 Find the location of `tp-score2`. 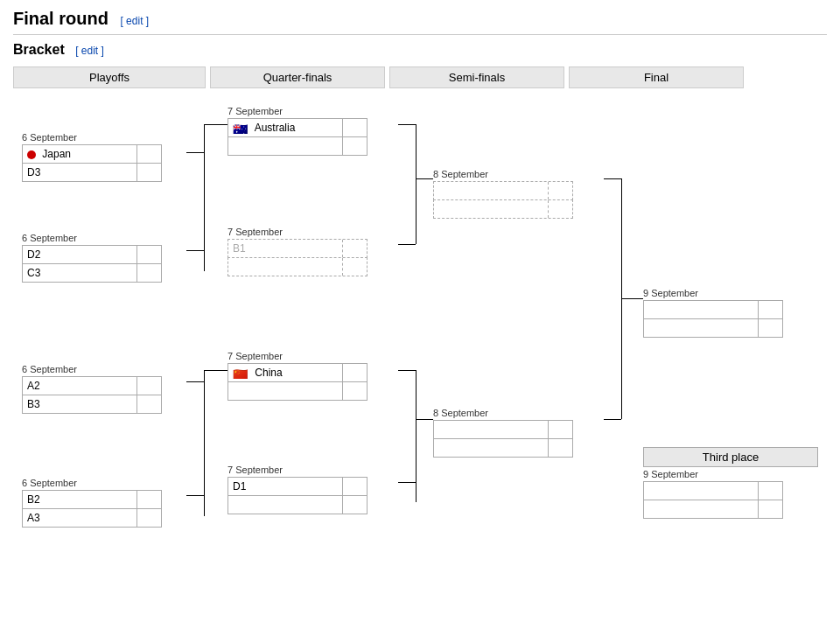

tp-score2 is located at coordinates (770, 509).